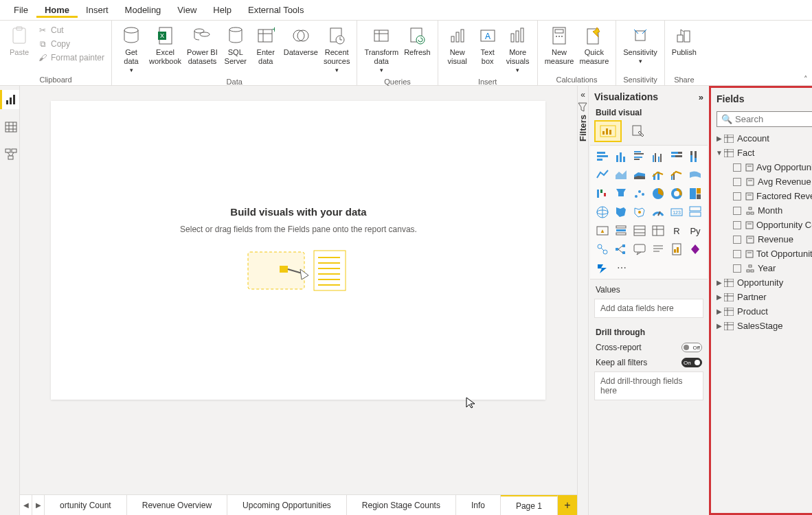 The image size is (812, 515). What do you see at coordinates (658, 231) in the screenshot?
I see `matrix-icon` at bounding box center [658, 231].